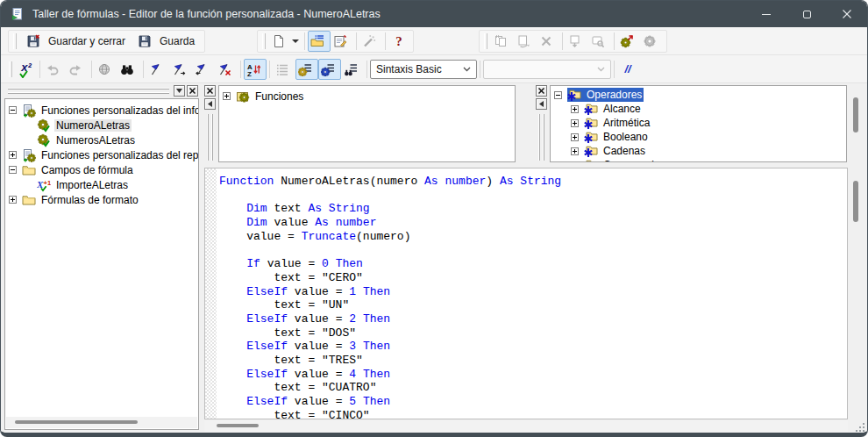 This screenshot has width=868, height=437. I want to click on properties-button, so click(342, 41).